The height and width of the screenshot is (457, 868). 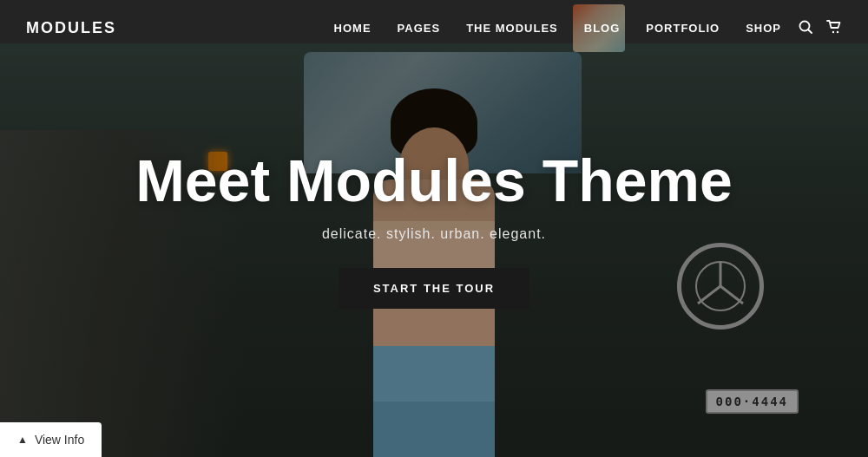 I want to click on view-info-label: View Info, so click(x=59, y=440).